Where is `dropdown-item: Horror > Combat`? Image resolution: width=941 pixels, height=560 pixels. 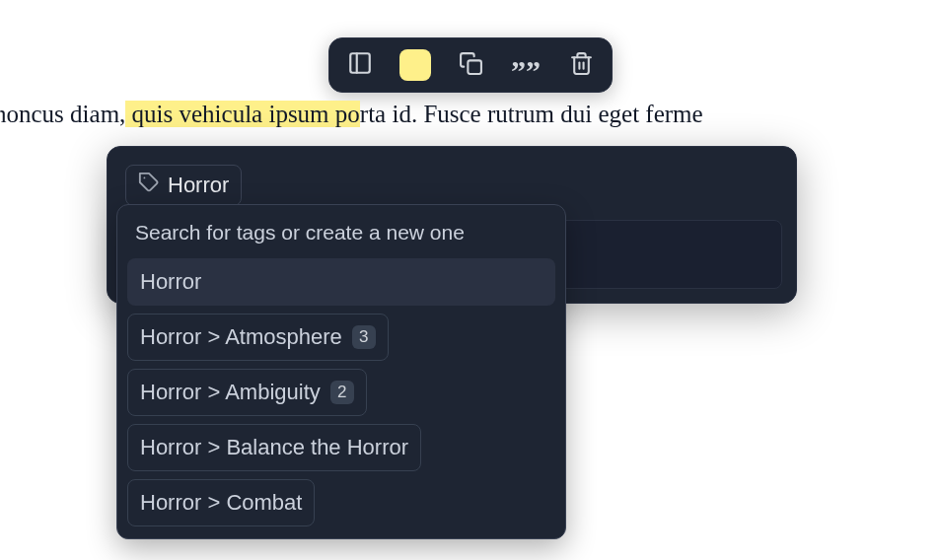
dropdown-item: Horror > Combat is located at coordinates (221, 503).